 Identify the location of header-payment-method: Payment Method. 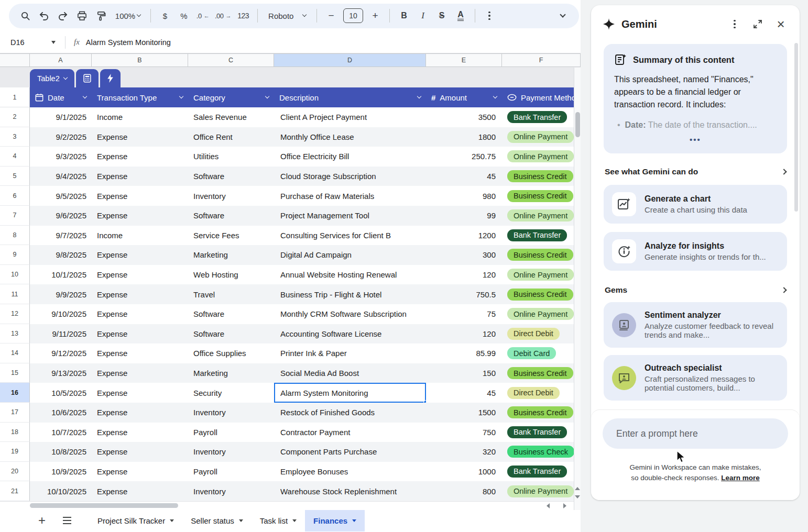
(538, 97).